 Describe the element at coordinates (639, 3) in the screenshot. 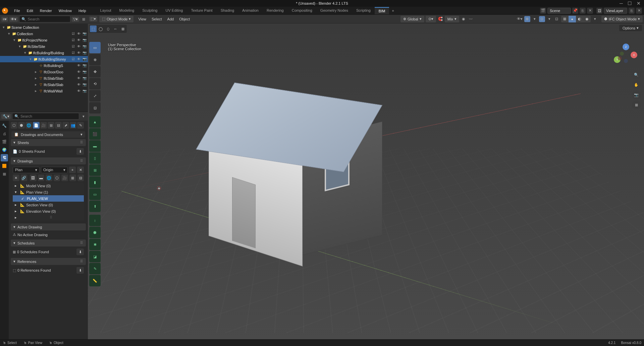

I see `close-button: ✕` at that location.